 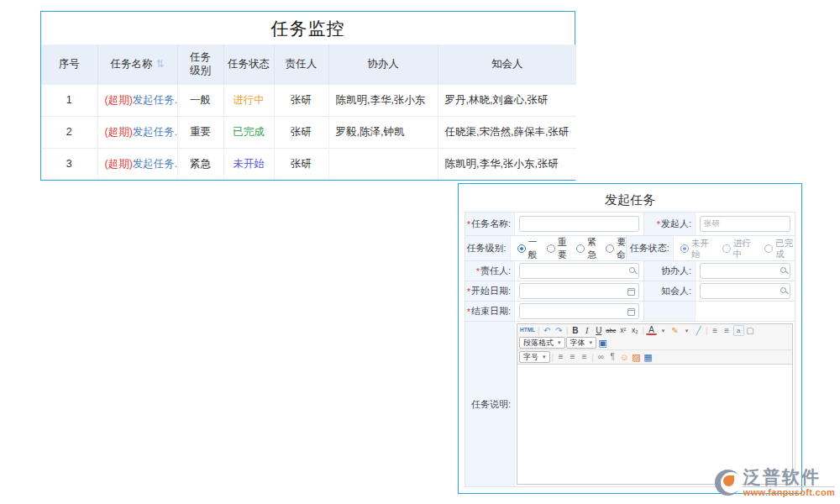 I want to click on align-center-icon: ≡, so click(x=573, y=358).